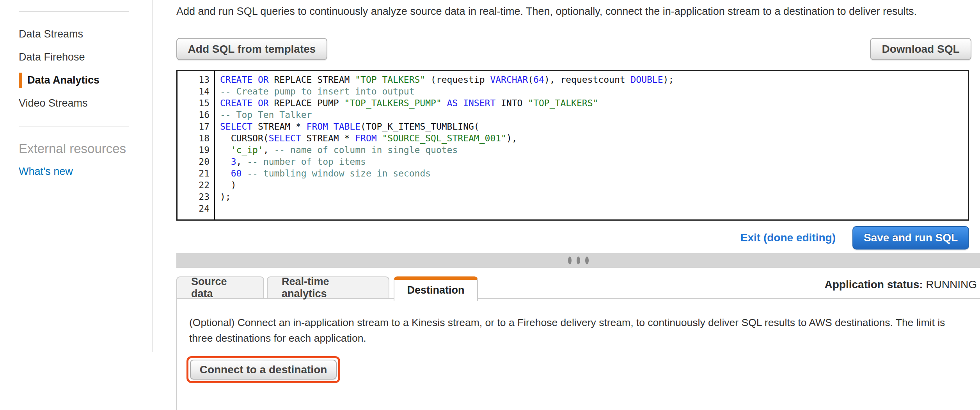 This screenshot has height=410, width=980. I want to click on tab-label: Destination, so click(436, 291).